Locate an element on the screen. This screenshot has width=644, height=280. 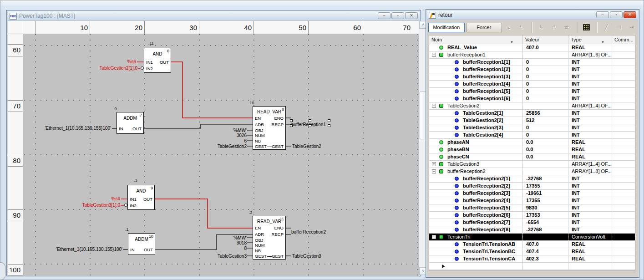
force-to-1-icon: ↴ is located at coordinates (508, 27).